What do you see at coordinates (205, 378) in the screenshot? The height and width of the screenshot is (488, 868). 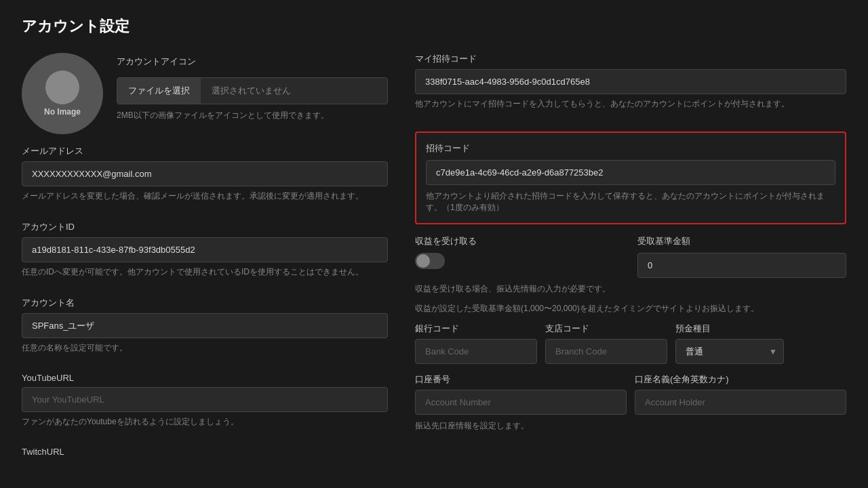 I see `youtube-label: YouTubeURL` at bounding box center [205, 378].